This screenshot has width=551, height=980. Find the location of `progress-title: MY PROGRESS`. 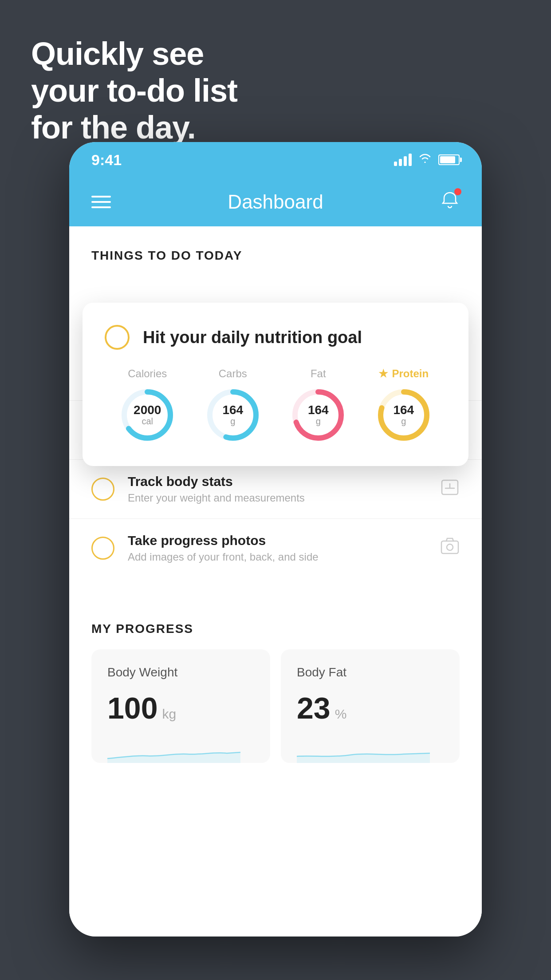

progress-title: MY PROGRESS is located at coordinates (276, 629).